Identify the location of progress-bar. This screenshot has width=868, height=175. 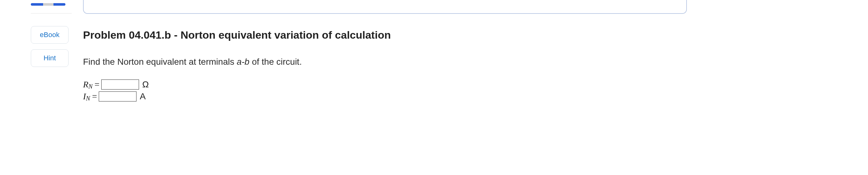
(48, 4).